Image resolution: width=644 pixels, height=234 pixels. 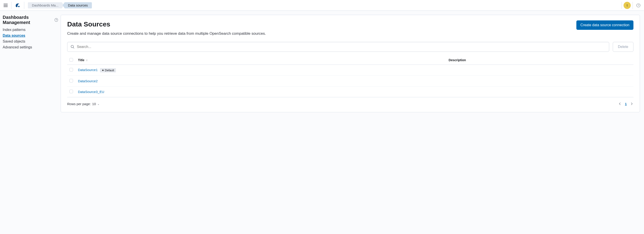 I want to click on hamburger-menu-button, so click(x=6, y=5).